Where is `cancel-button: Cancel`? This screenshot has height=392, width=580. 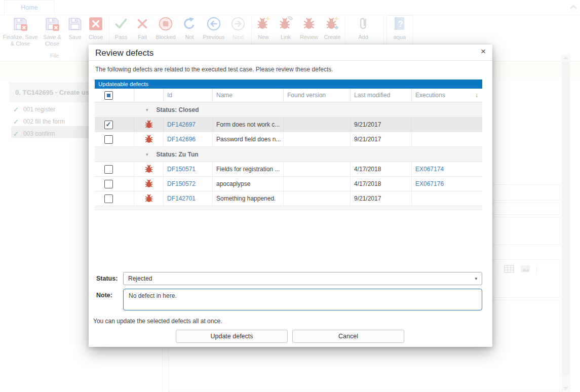
cancel-button: Cancel is located at coordinates (349, 336).